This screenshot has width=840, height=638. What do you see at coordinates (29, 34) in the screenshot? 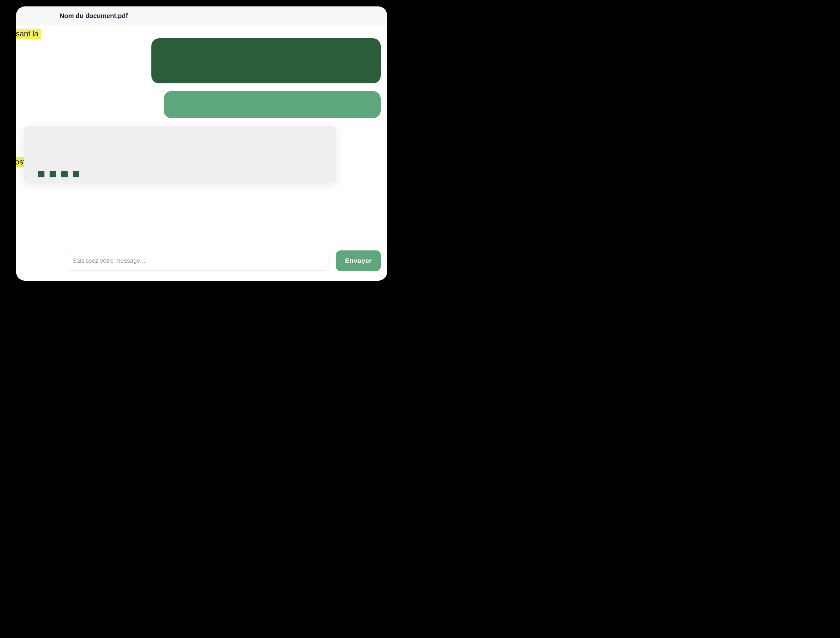
I see `background-highlight-text: sant la` at bounding box center [29, 34].